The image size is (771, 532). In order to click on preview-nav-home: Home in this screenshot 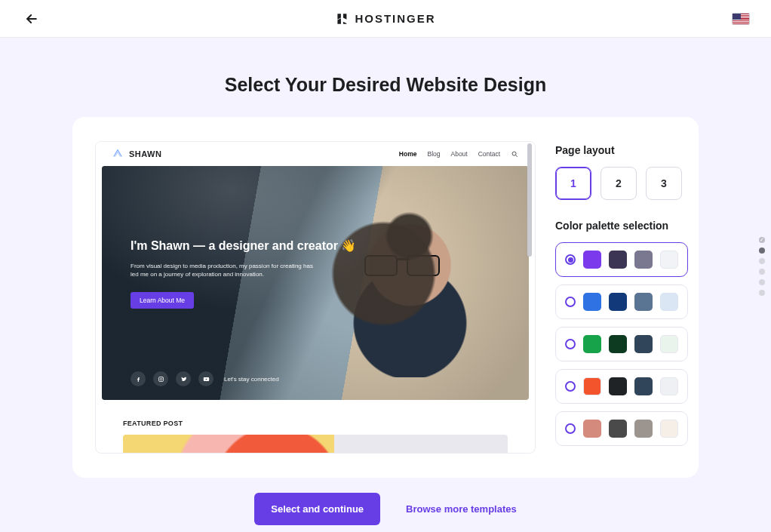, I will do `click(408, 154)`.